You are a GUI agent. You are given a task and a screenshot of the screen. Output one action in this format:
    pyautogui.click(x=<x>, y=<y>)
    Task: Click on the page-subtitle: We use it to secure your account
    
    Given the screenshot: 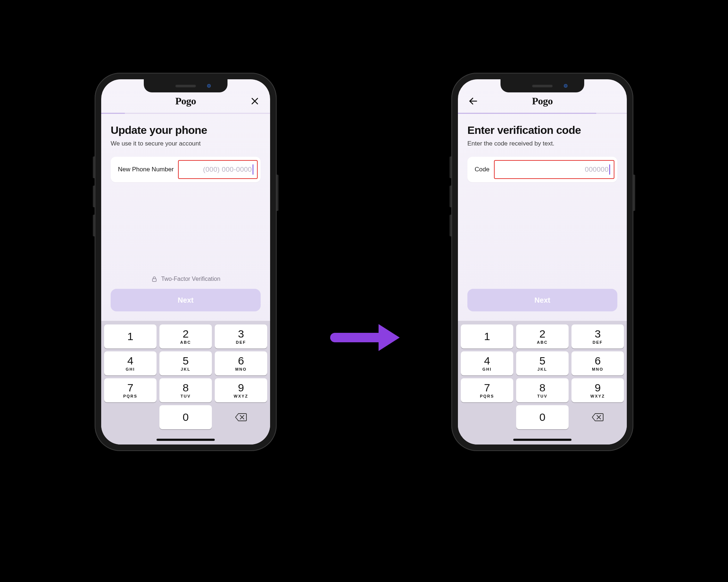 What is the action you would take?
    pyautogui.click(x=186, y=144)
    